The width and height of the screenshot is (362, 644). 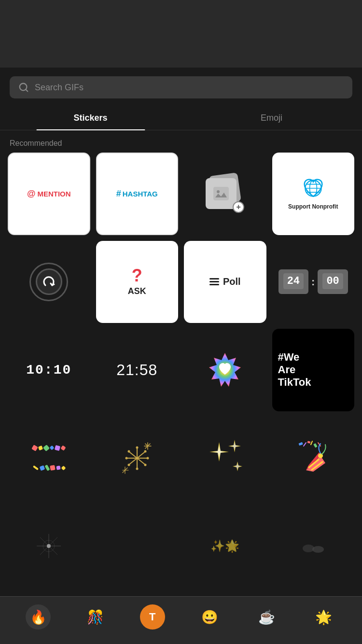 I want to click on top-spacer, so click(x=181, y=34).